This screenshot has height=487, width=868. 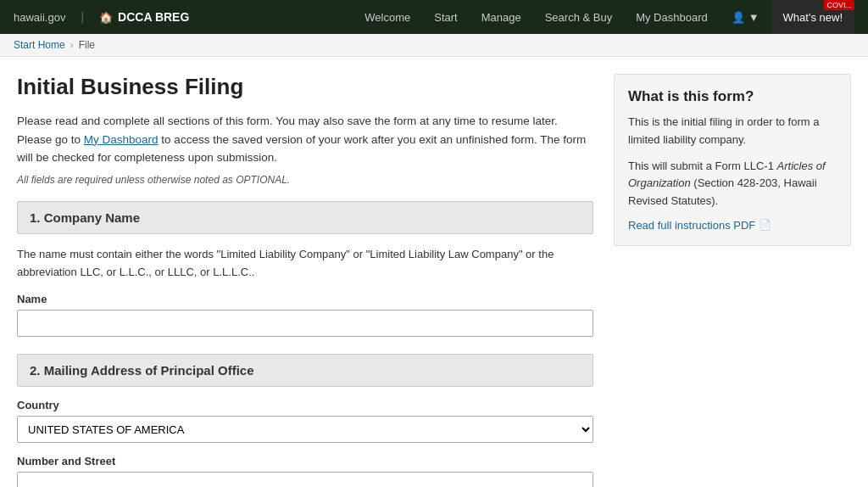 What do you see at coordinates (85, 217) in the screenshot?
I see `section-1-title: 1. Company Name` at bounding box center [85, 217].